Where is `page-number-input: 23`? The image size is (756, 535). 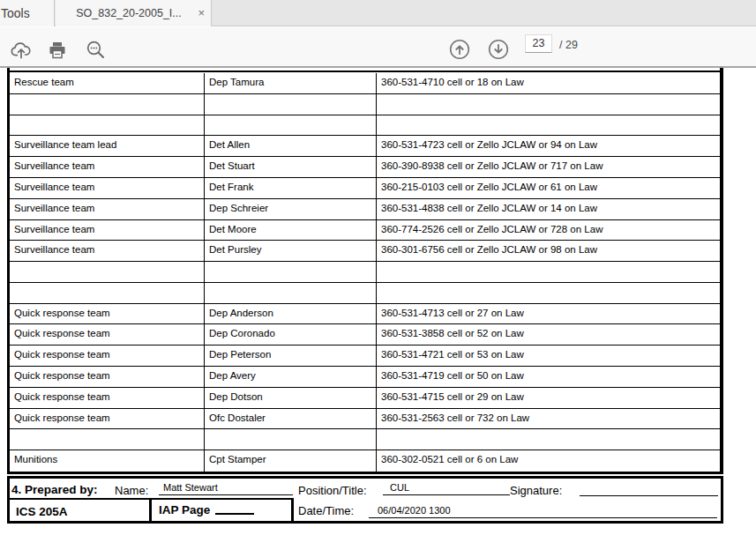
page-number-input: 23 is located at coordinates (538, 44).